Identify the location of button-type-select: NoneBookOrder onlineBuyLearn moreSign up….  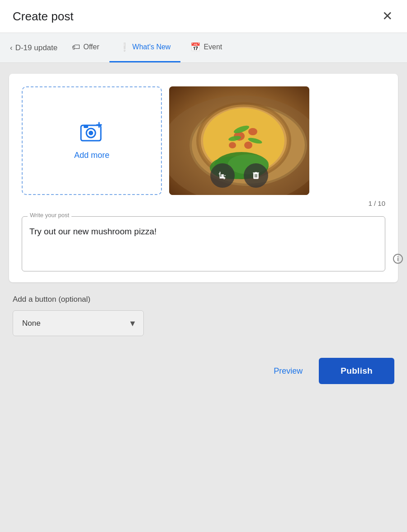
(78, 323).